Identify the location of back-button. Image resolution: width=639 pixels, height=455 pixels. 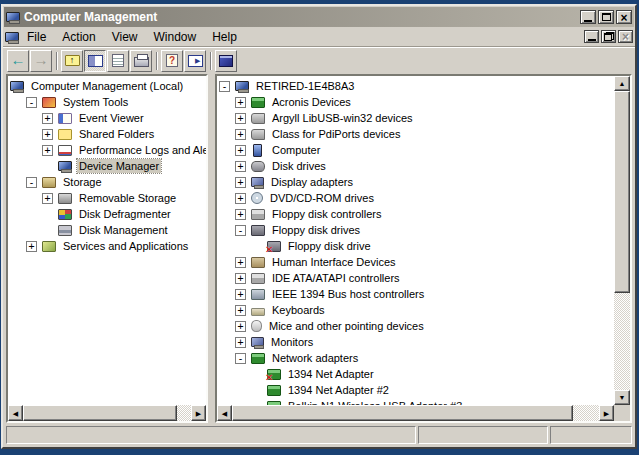
(18, 61).